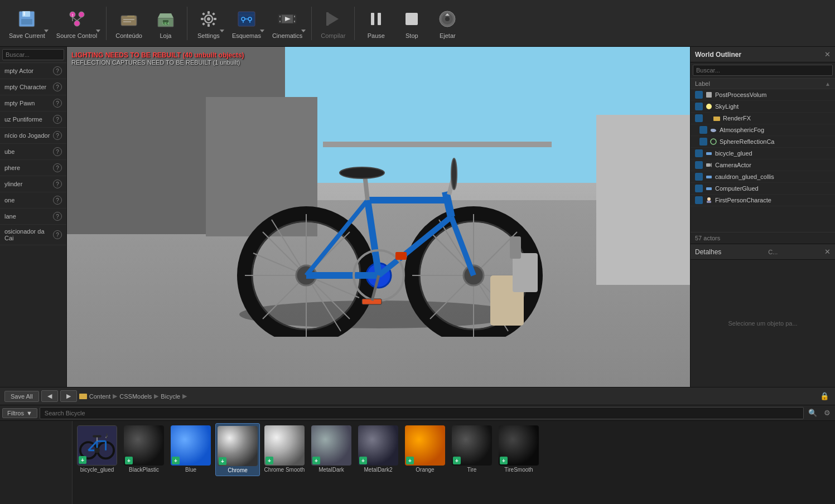 The width and height of the screenshot is (835, 504). Describe the element at coordinates (20, 413) in the screenshot. I see `filter-button: Filtros ▼` at that location.